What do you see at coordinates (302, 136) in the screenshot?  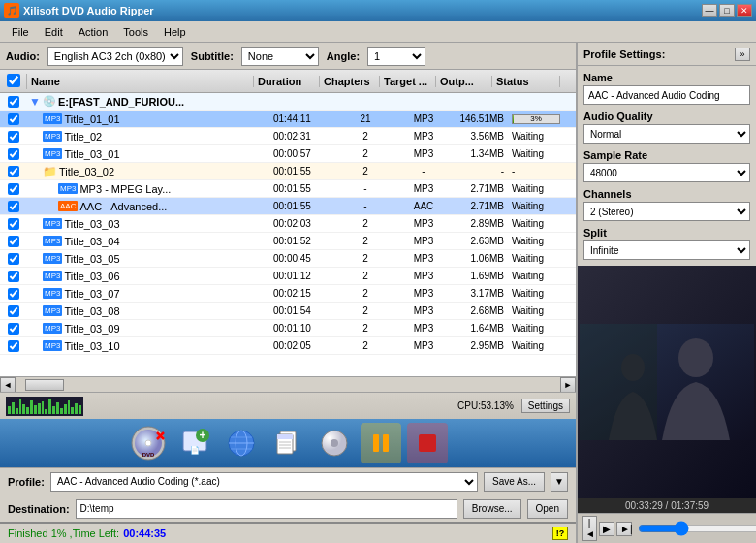 I see `row-duration: 00:02:31` at bounding box center [302, 136].